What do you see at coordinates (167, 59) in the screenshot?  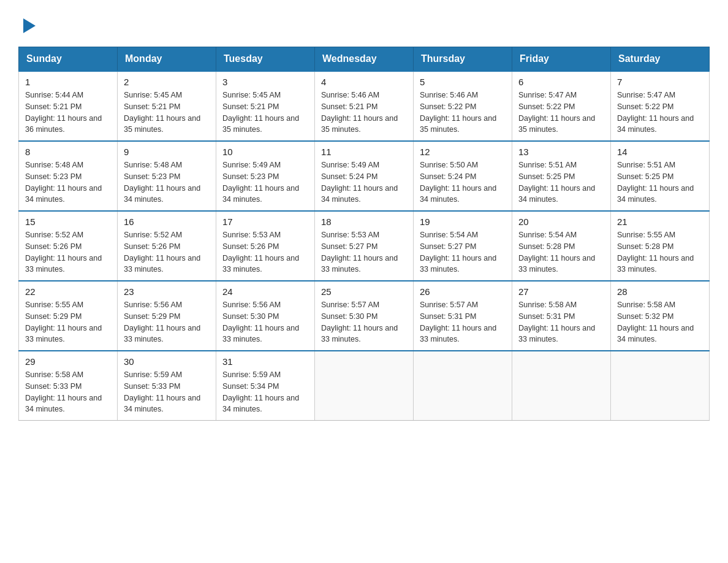 I see `header-monday: Monday` at bounding box center [167, 59].